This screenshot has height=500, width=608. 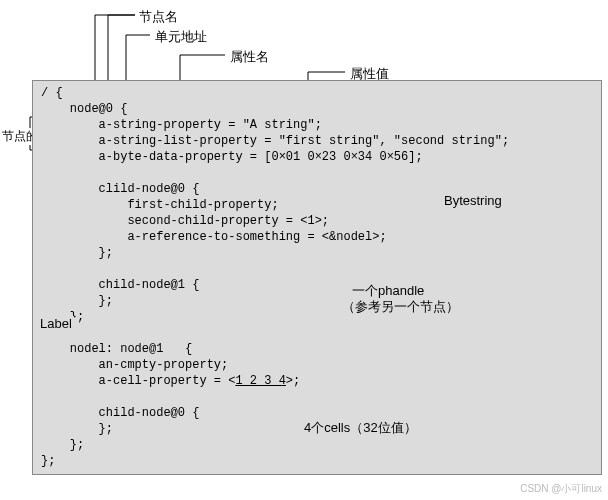 What do you see at coordinates (158, 17) in the screenshot?
I see `annotation-node-name: 节点名` at bounding box center [158, 17].